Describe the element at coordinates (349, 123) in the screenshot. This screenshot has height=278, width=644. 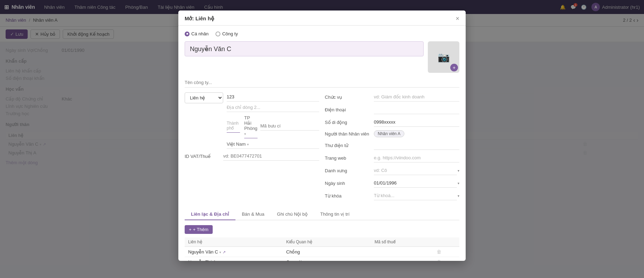
I see `mobile-label: Số di động` at that location.